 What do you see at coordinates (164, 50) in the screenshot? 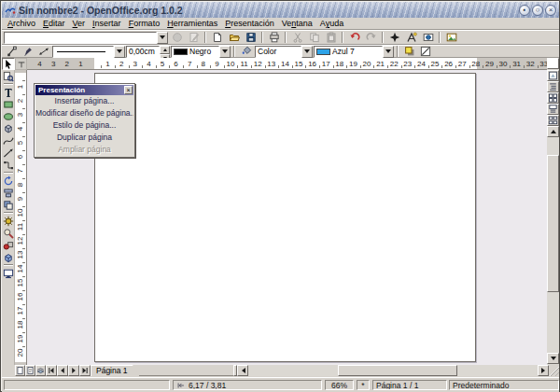
I see `line-width-up-button` at bounding box center [164, 50].